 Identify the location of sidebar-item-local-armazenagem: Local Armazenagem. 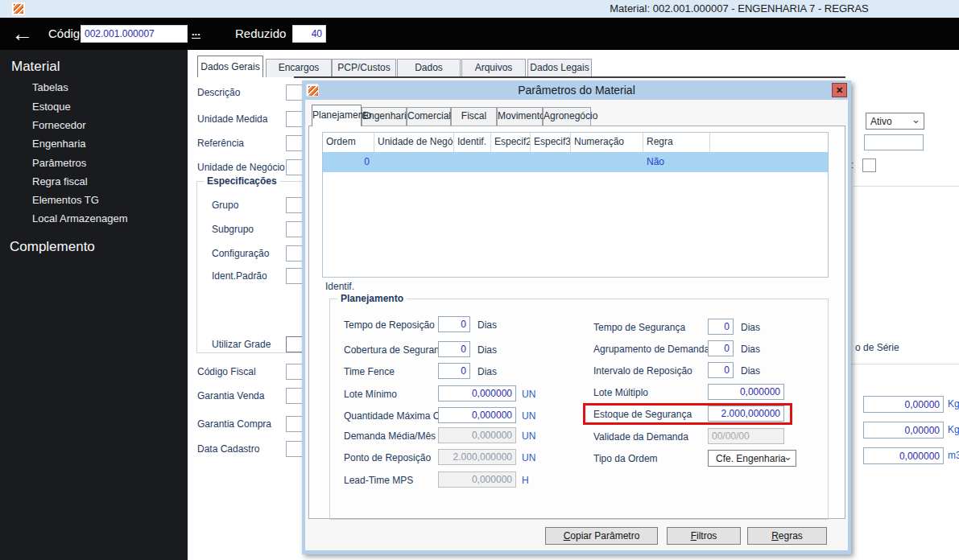
(81, 219).